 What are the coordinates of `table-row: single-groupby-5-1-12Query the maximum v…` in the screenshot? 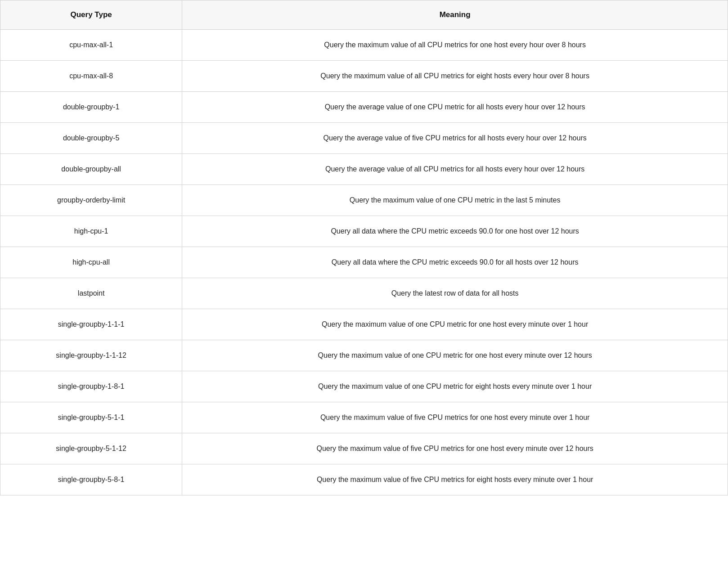 It's located at (364, 449).